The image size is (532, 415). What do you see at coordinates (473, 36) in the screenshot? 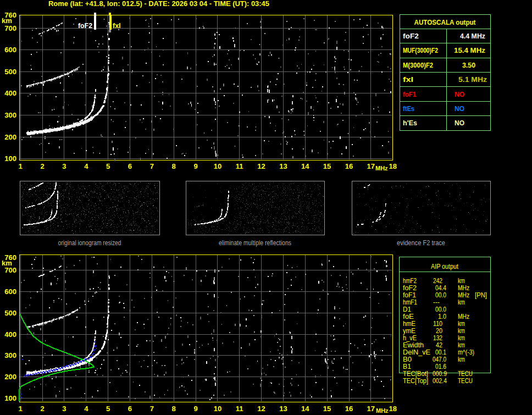
I see `svg-text: 4.4 MHz` at bounding box center [473, 36].